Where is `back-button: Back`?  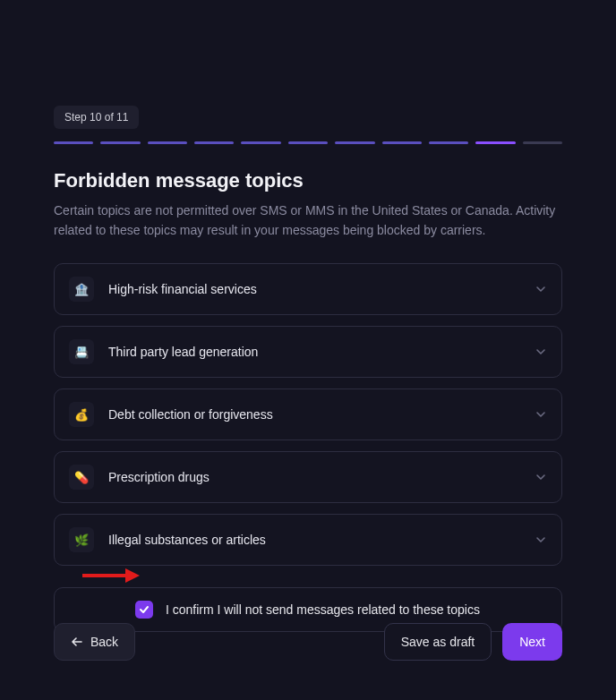 back-button: Back is located at coordinates (95, 642).